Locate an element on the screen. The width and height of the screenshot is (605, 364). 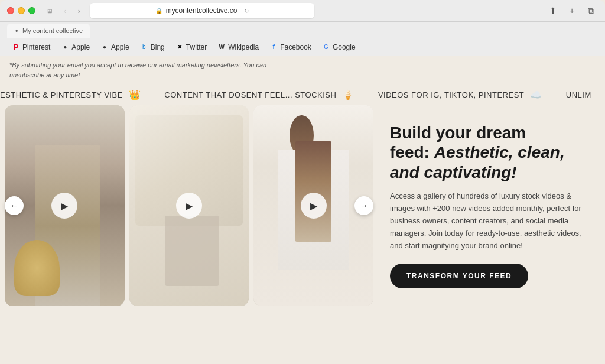
close-button is located at coordinates (11, 11).